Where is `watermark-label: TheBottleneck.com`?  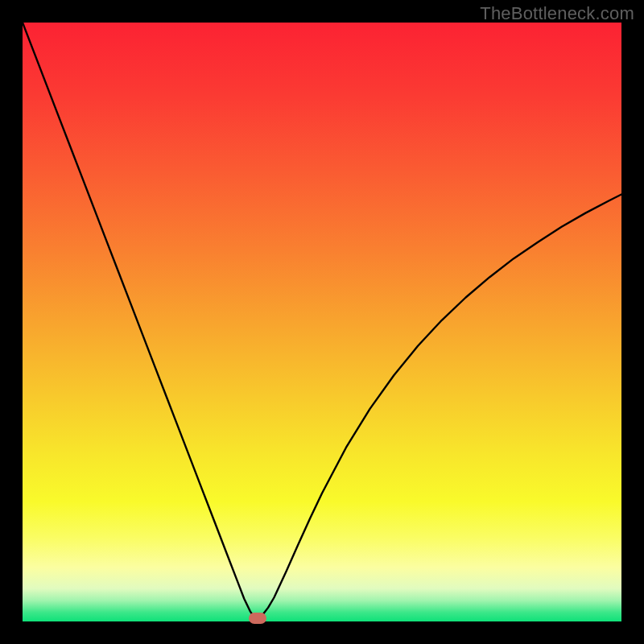
watermark-label: TheBottleneck.com is located at coordinates (557, 14).